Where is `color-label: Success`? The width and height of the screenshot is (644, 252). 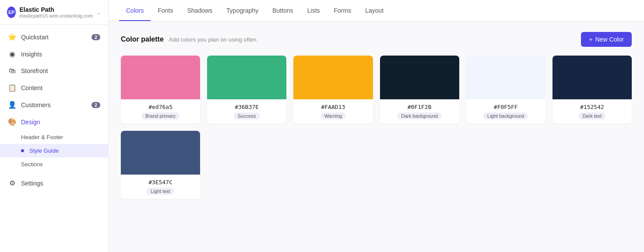 color-label: Success is located at coordinates (247, 116).